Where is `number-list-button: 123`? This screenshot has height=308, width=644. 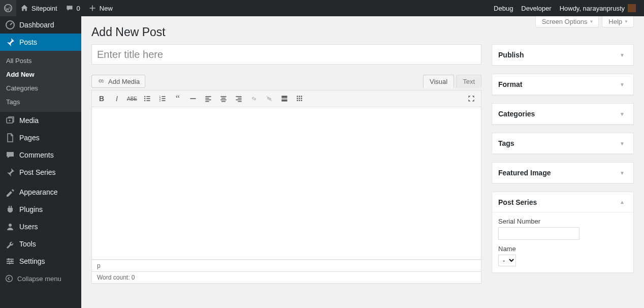 number-list-button: 123 is located at coordinates (163, 99).